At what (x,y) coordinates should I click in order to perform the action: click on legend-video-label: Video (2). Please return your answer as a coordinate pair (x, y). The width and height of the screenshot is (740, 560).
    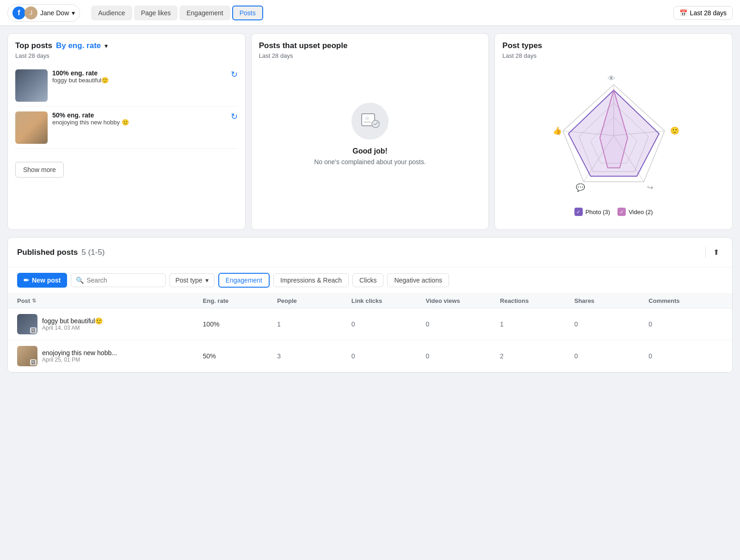
    Looking at the image, I should click on (641, 212).